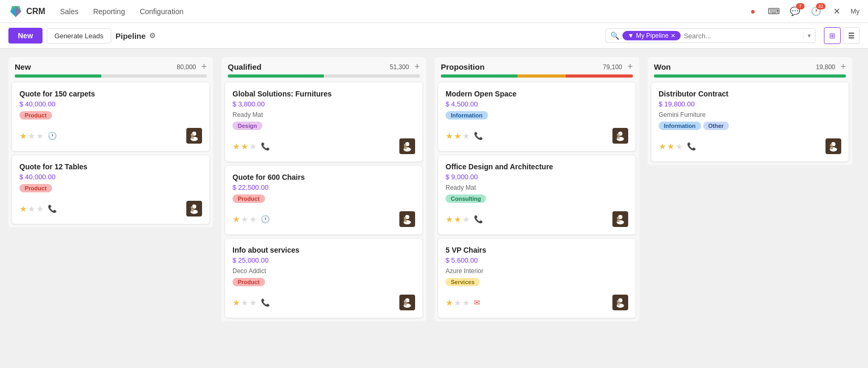 This screenshot has width=868, height=368. I want to click on card-footer: ★★★ 📞, so click(324, 146).